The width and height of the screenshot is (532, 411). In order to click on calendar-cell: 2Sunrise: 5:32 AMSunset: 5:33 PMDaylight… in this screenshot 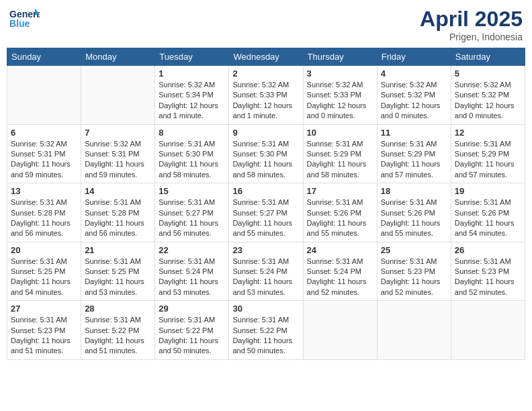, I will do `click(266, 95)`.